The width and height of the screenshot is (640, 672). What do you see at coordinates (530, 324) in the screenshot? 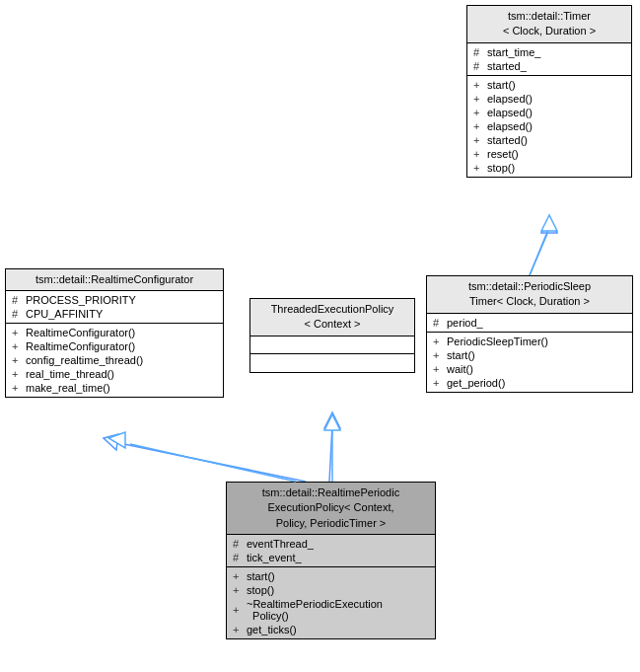
I see `periodic-sleep-attributes: #period_` at bounding box center [530, 324].